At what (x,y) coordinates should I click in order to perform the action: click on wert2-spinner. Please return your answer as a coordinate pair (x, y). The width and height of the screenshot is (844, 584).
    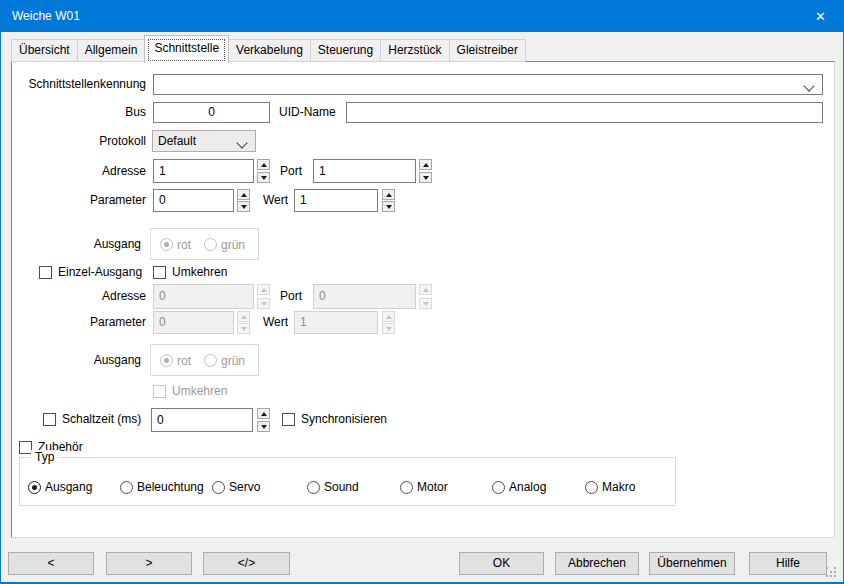
    Looking at the image, I should click on (388, 322).